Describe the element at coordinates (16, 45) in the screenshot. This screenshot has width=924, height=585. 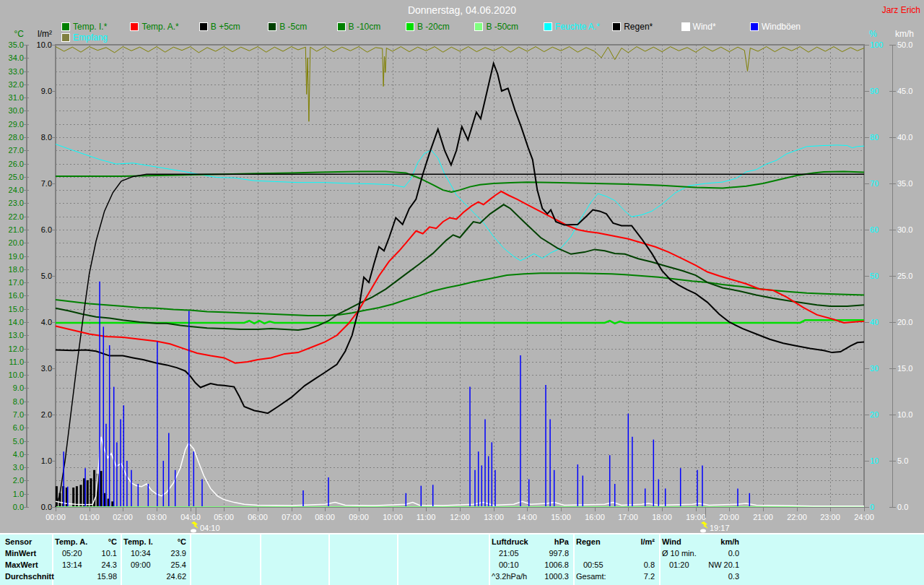
I see `svg-text: 35.0` at that location.